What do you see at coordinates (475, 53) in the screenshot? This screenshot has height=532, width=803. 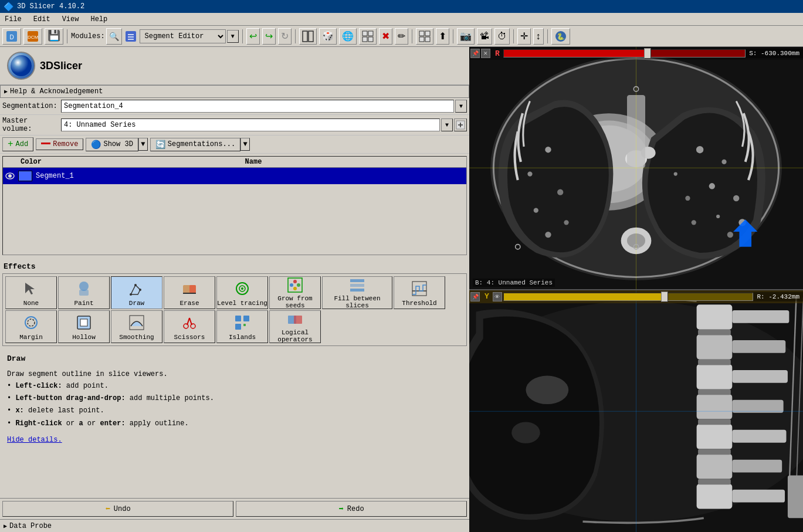 I see `axial-pin-btn: 📌` at bounding box center [475, 53].